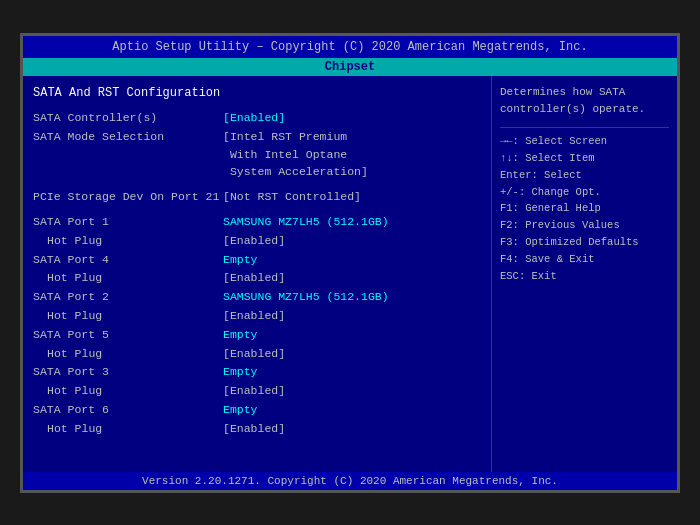  What do you see at coordinates (240, 335) in the screenshot?
I see `value-sata-port5: Empty` at bounding box center [240, 335].